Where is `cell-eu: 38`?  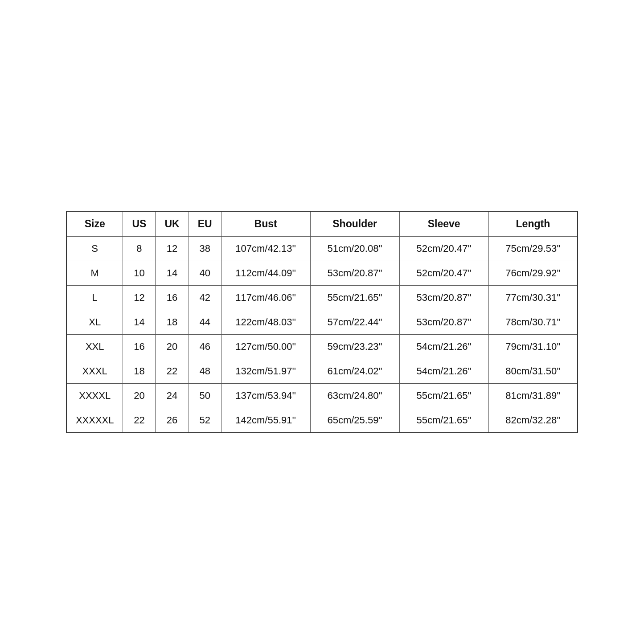
cell-eu: 38 is located at coordinates (205, 249).